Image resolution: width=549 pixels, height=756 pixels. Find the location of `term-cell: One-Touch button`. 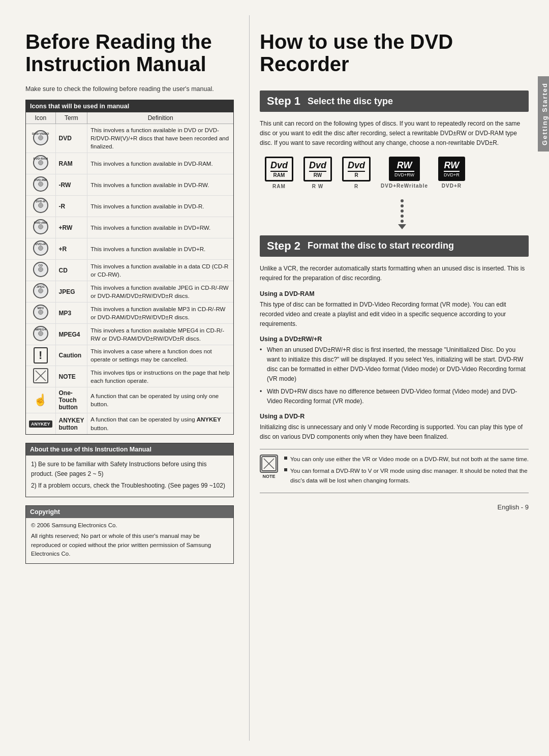

term-cell: One-Touch button is located at coordinates (71, 401).